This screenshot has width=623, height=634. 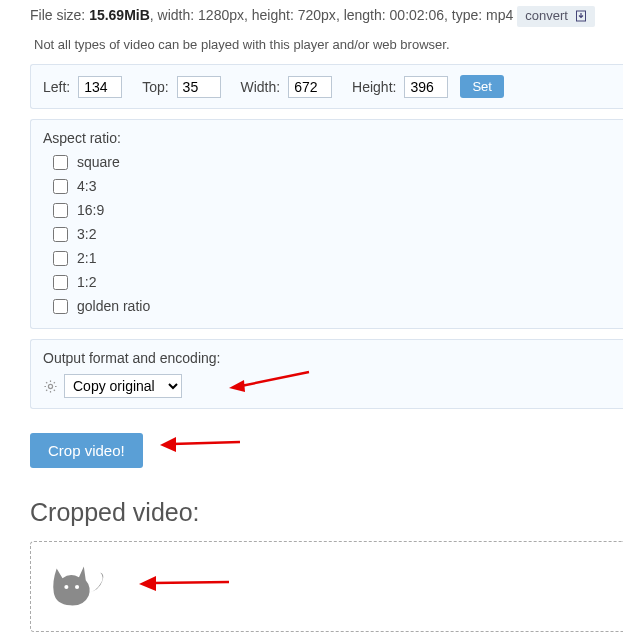 I want to click on gear-icon, so click(x=50, y=386).